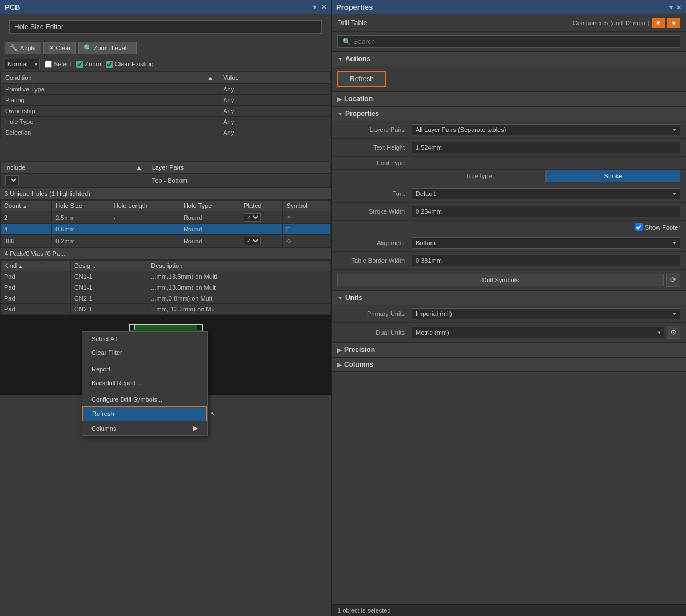  I want to click on text-height-input, so click(546, 147).